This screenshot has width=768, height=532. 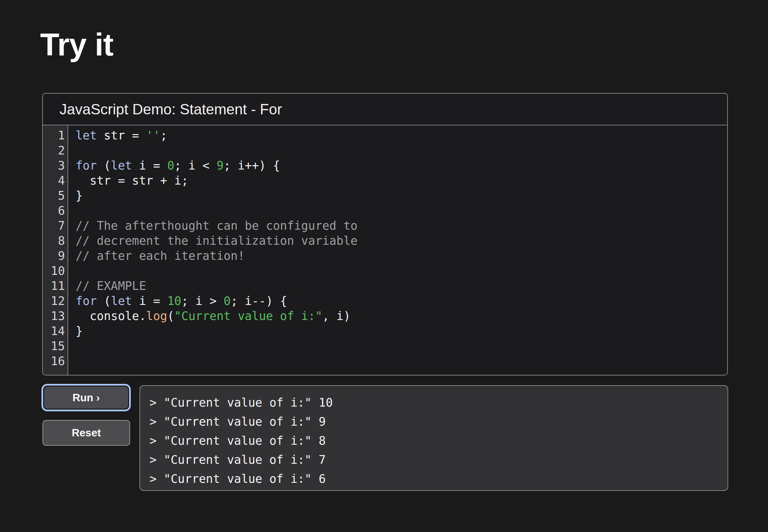 I want to click on line-number: 6, so click(x=54, y=211).